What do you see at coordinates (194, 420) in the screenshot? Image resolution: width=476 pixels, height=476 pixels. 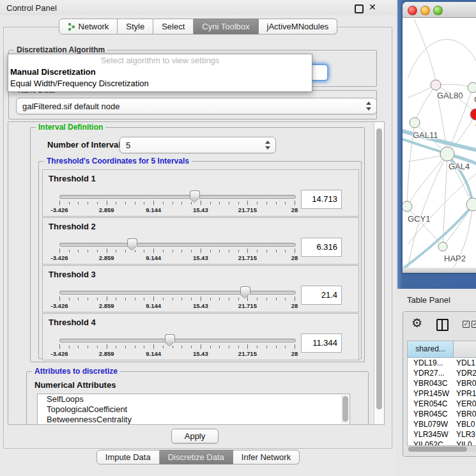 I see `attribute-list-item: BetweennessCentrality` at bounding box center [194, 420].